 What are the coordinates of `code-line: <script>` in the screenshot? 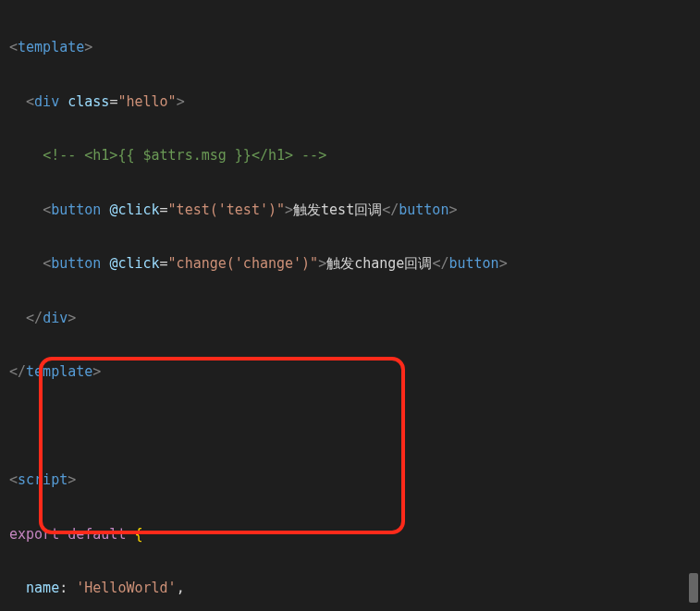 It's located at (350, 481).